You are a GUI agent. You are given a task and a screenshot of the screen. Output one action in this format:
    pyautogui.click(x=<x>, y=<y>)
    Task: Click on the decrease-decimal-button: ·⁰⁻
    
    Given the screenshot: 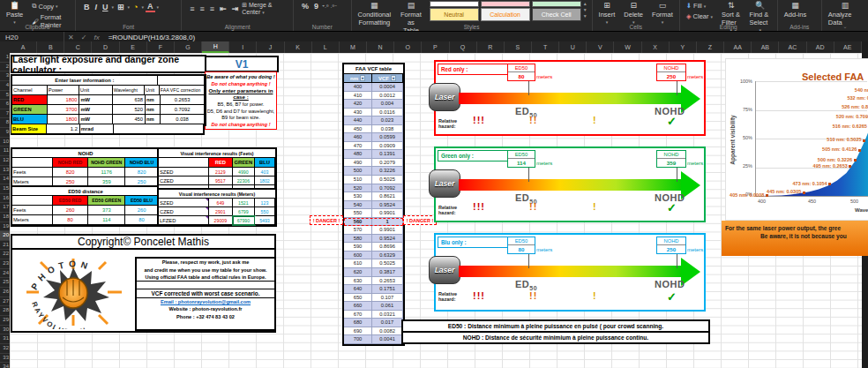 What is the action you would take?
    pyautogui.click(x=334, y=7)
    